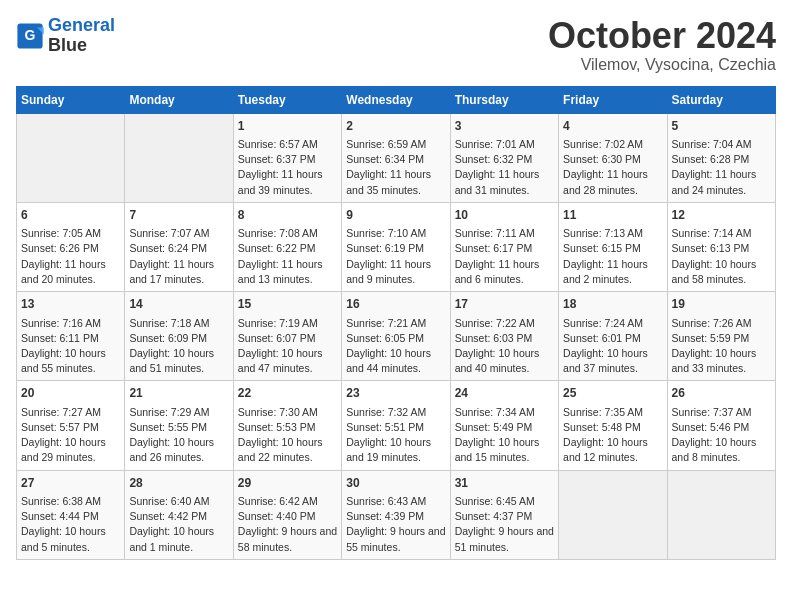 The image size is (792, 612). What do you see at coordinates (722, 168) in the screenshot?
I see `day-info: Sunrise: 7:04 AM Sunset: 6:28 PM Dayligh…` at bounding box center [722, 168].